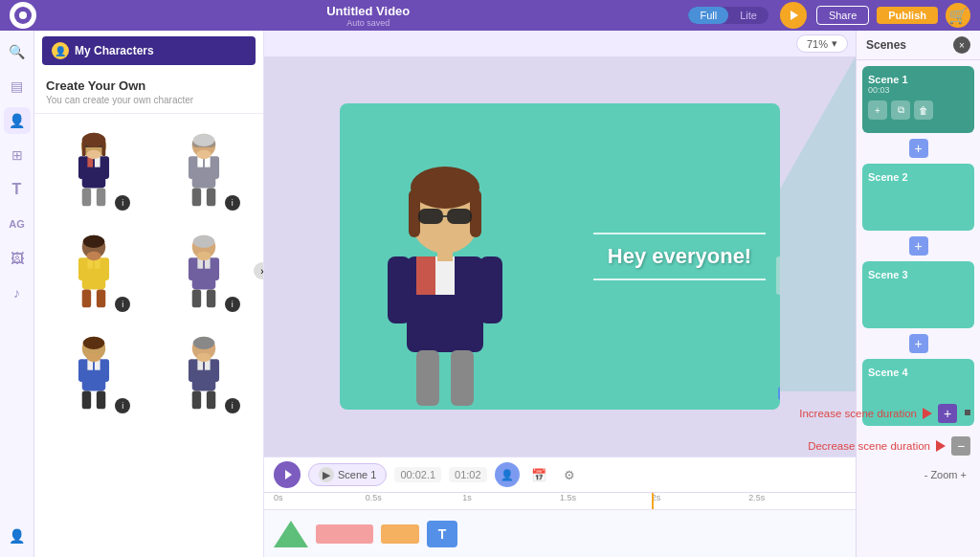 The height and width of the screenshot is (557, 980). I want to click on character-badge-3: i, so click(122, 304).